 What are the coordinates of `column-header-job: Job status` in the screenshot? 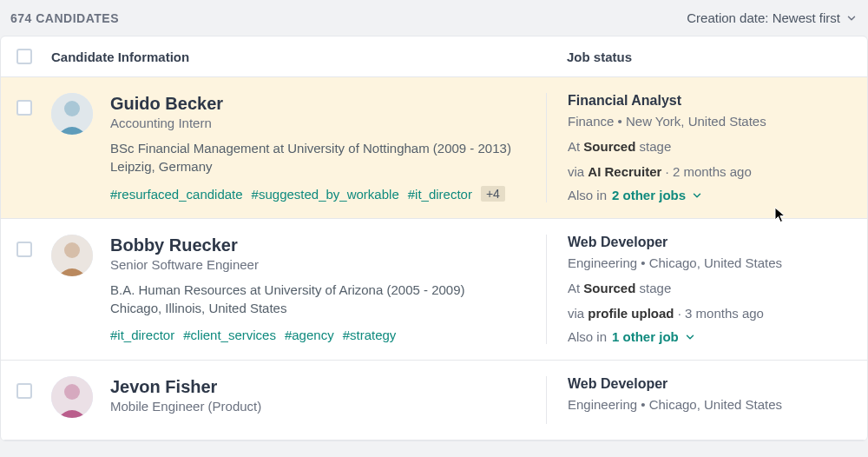 It's located at (699, 57).